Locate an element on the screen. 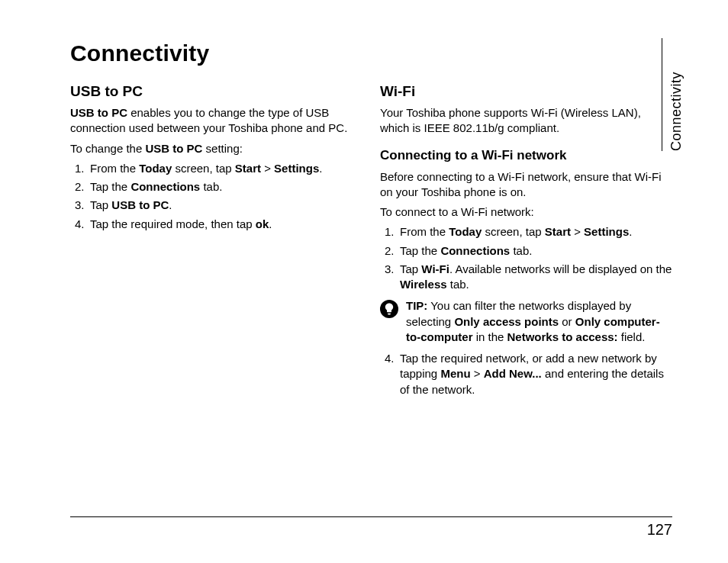 The height and width of the screenshot is (563, 728). bold-text: Add New... is located at coordinates (513, 374).